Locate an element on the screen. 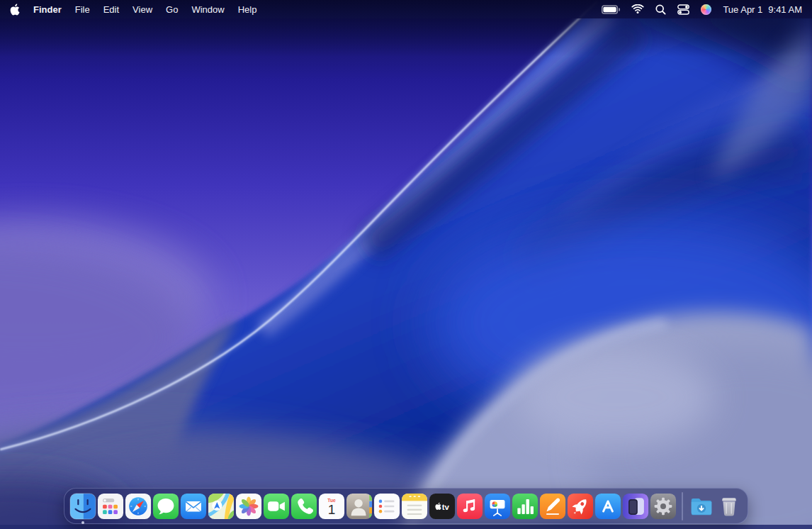 This screenshot has height=529, width=812. apple-menu-logo-icon is located at coordinates (15, 10).